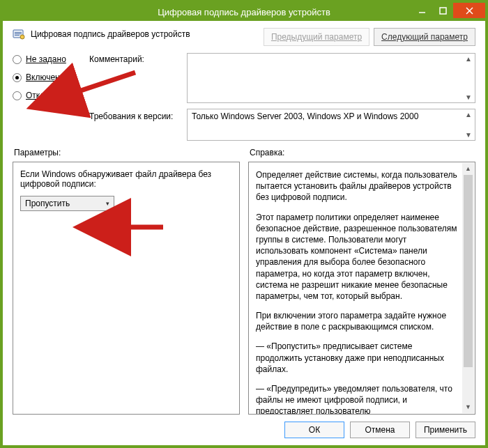  I want to click on state-radio-group: Не задано Включено Отключено, so click(51, 81).